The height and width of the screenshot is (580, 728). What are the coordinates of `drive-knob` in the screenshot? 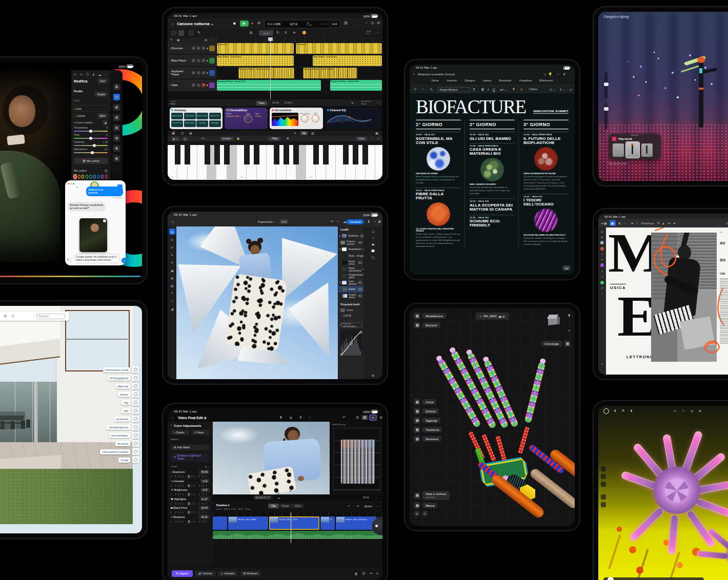 It's located at (248, 119).